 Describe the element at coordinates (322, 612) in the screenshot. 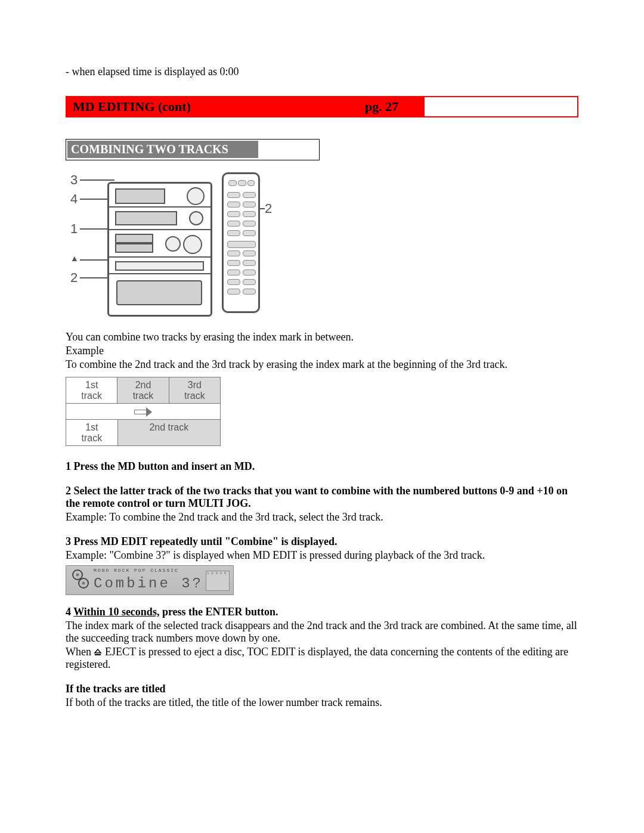

I see `step-4: 4 Within 10 seconds, press the ENTER but…` at that location.